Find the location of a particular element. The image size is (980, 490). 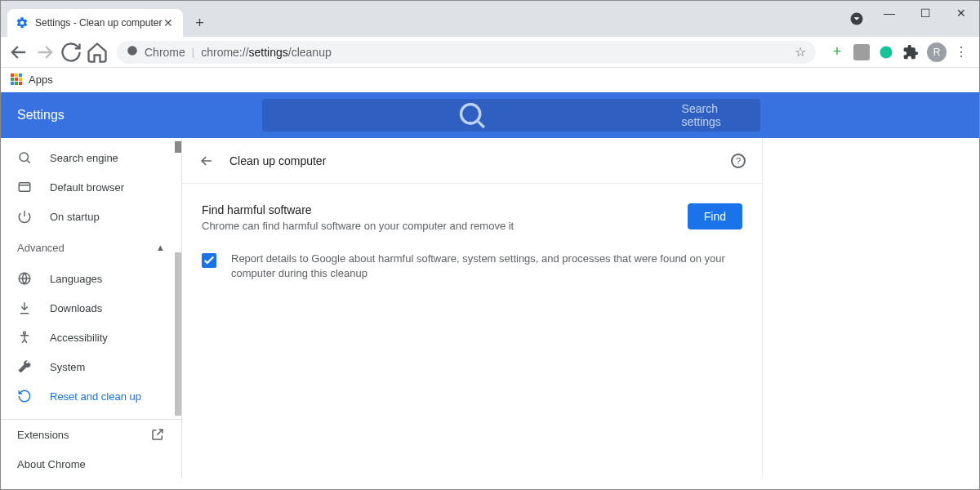

sidebar-item-search-engine: Search engine is located at coordinates (91, 158).